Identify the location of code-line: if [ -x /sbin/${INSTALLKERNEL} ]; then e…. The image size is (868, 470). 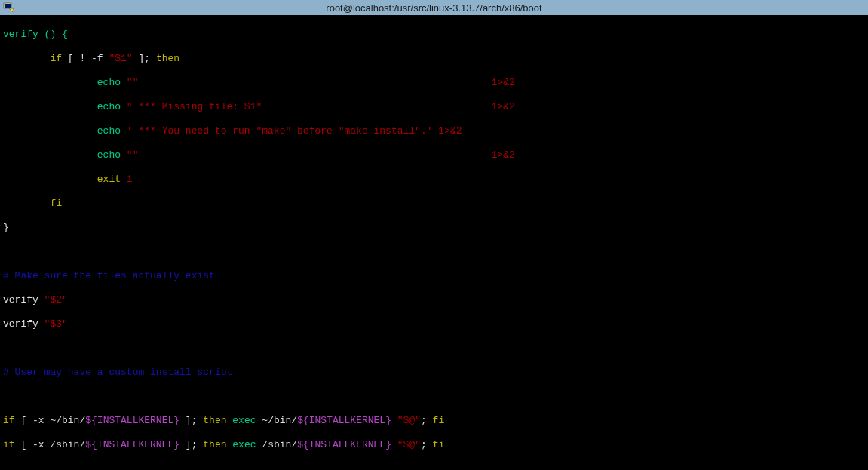
(434, 445).